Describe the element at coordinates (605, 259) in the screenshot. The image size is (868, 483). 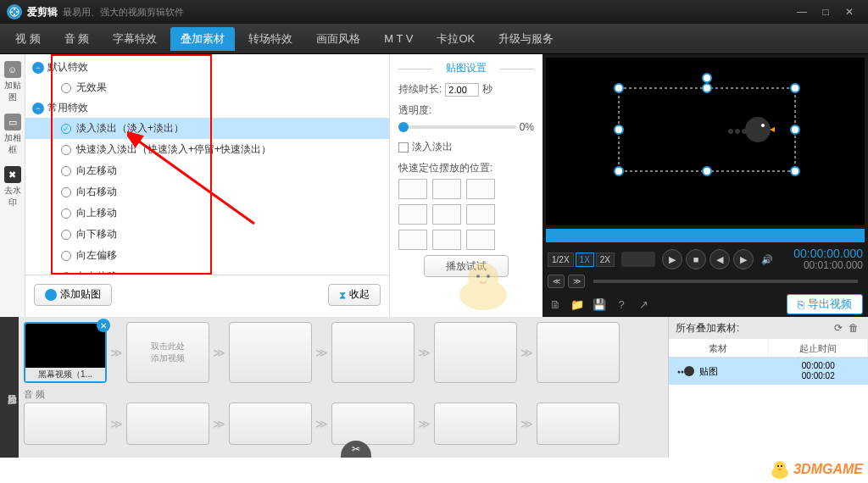
I see `speed-2X: 2X` at that location.